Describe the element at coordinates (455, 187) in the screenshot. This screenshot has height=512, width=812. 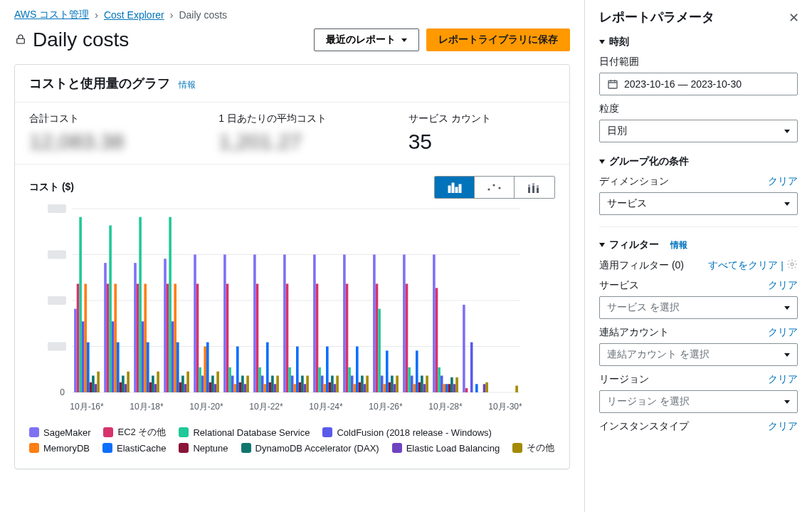
I see `chart-type-bar-button` at that location.